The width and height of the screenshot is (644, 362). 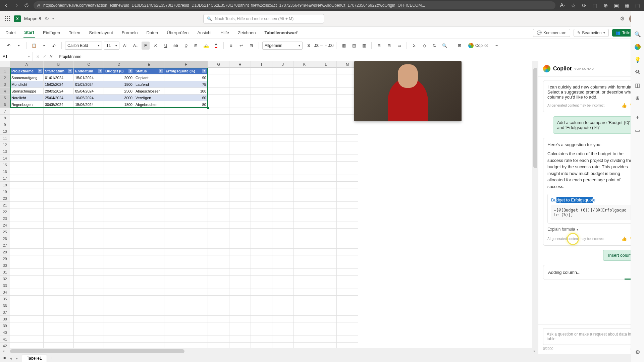 I want to click on tab-formeln: Formeln, so click(x=130, y=33).